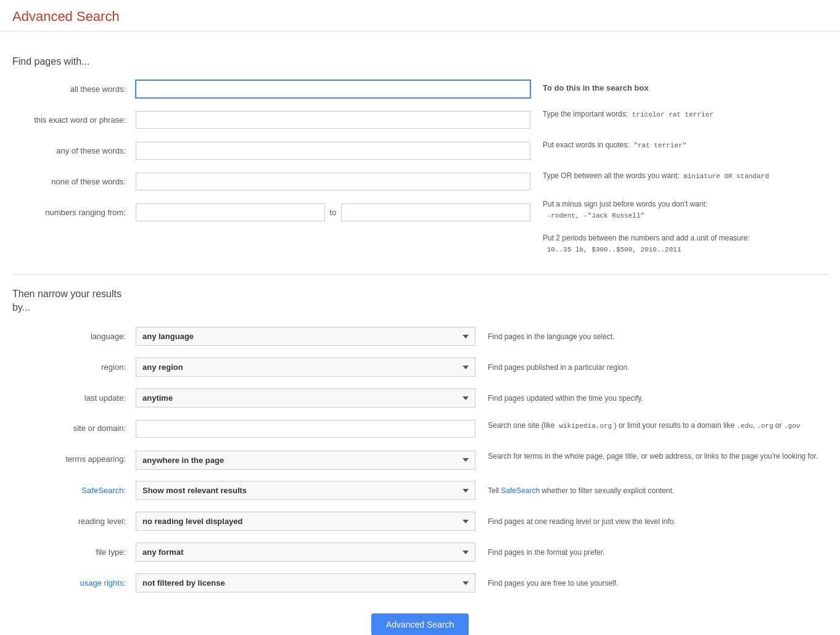 The width and height of the screenshot is (840, 635). I want to click on label-any-words: any of these words:, so click(74, 150).